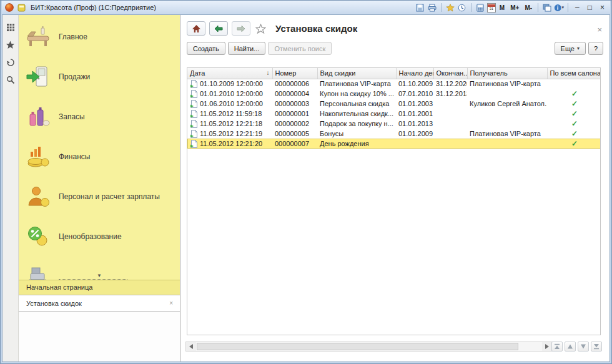  Describe the element at coordinates (507, 74) in the screenshot. I see `column-header-recipient: Получатель` at that location.